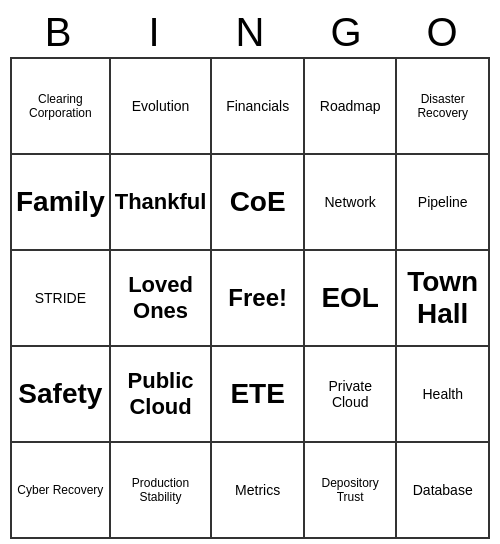 Image resolution: width=500 pixels, height=544 pixels. Describe the element at coordinates (154, 32) in the screenshot. I see `header-letter: I` at that location.